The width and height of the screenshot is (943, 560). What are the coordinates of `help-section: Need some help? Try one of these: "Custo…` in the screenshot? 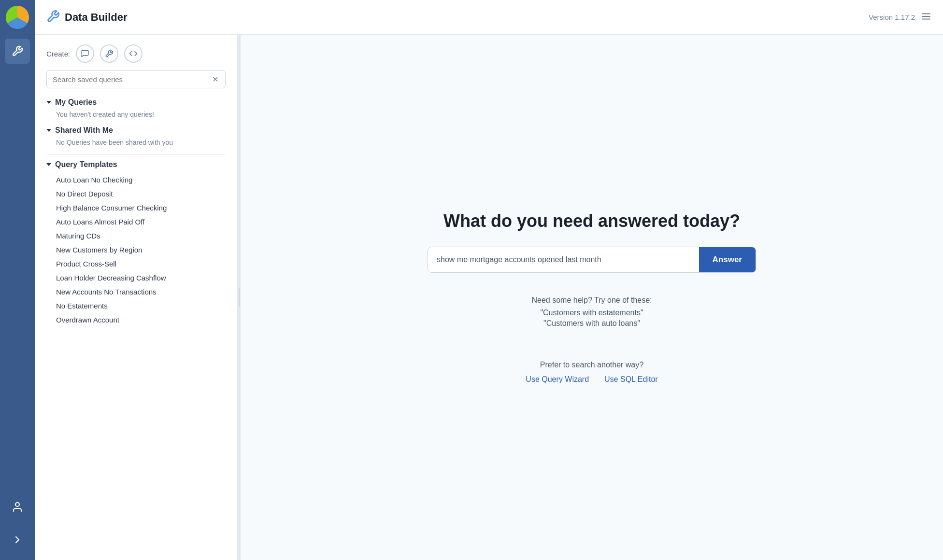 It's located at (591, 313).